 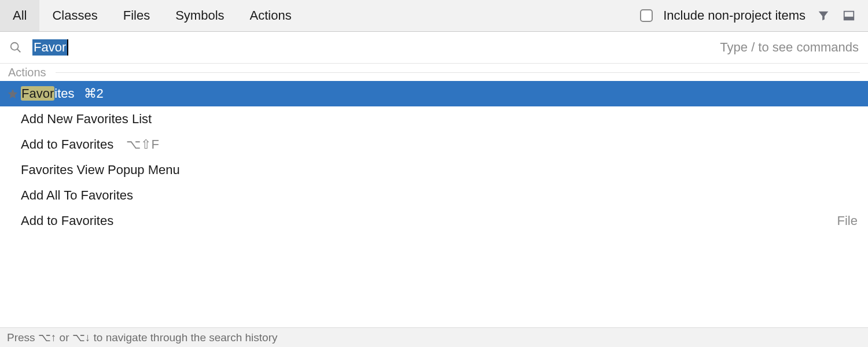 What do you see at coordinates (137, 16) in the screenshot?
I see `tab-files: Files` at bounding box center [137, 16].